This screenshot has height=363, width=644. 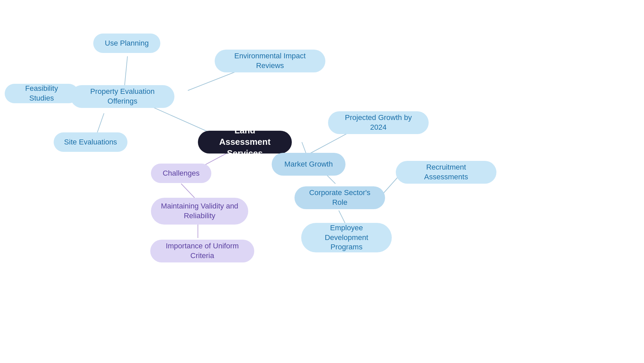 What do you see at coordinates (122, 97) in the screenshot?
I see `property-evaluation-node: Property Evaluation Offerings` at bounding box center [122, 97].